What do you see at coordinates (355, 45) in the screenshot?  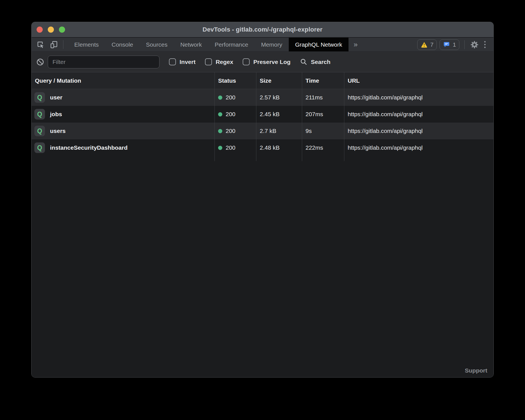 I see `more-tabs-chevron-icon: »` at bounding box center [355, 45].